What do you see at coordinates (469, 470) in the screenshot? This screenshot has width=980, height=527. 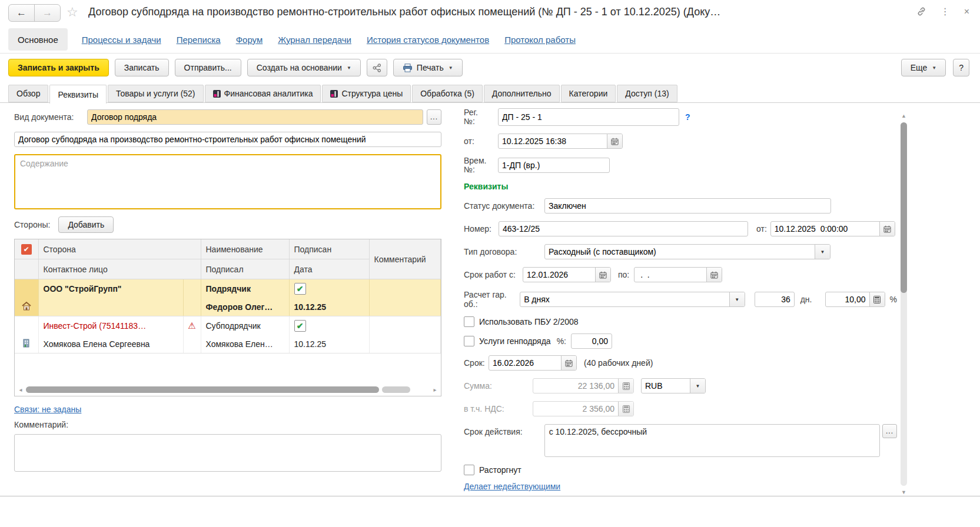 I see `terminated-checkbox` at bounding box center [469, 470].